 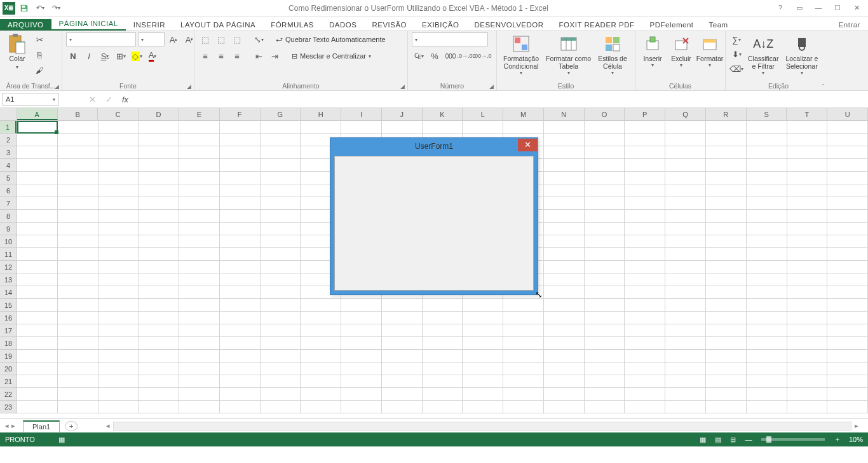 I want to click on row-header: 19, so click(x=8, y=356).